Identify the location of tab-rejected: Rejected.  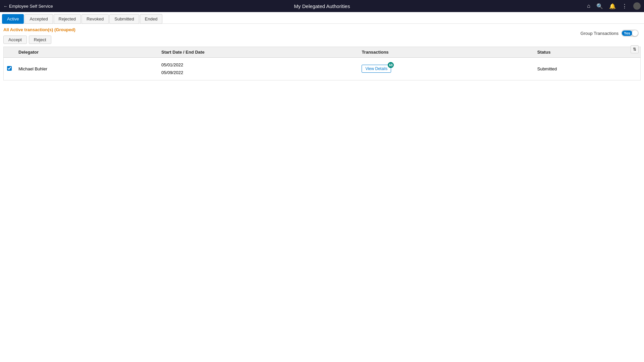
(67, 19).